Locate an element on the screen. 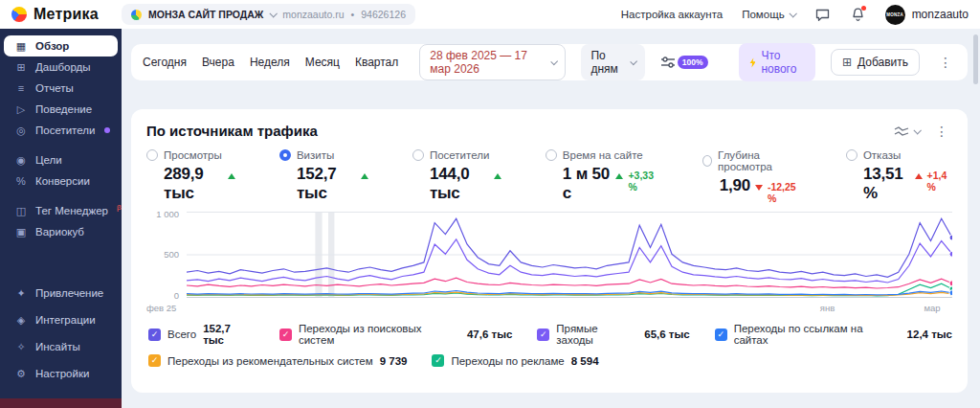  sidebar-item-label: Отчеты is located at coordinates (55, 88).